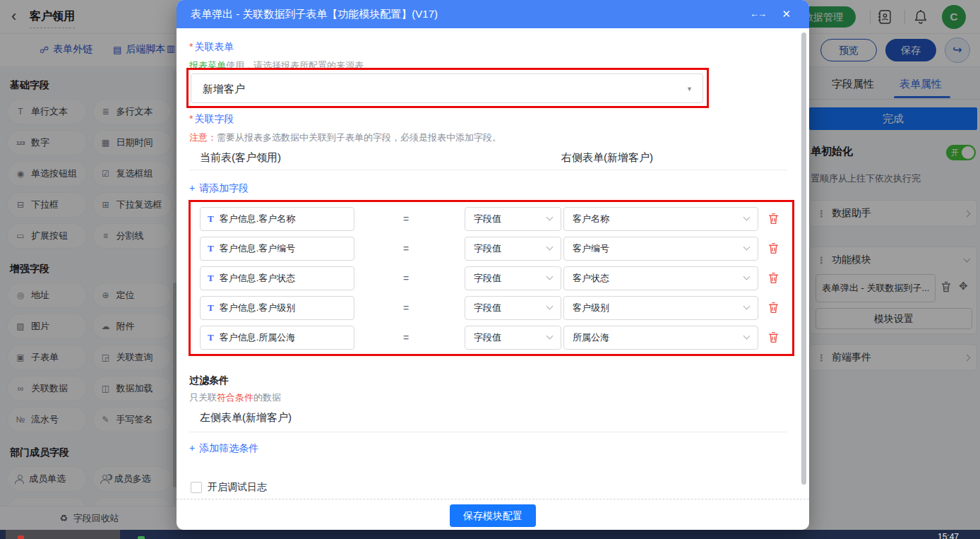 Image resolution: width=980 pixels, height=539 pixels. What do you see at coordinates (493, 516) in the screenshot?
I see `save-module-config-button: 保存模块配置` at bounding box center [493, 516].